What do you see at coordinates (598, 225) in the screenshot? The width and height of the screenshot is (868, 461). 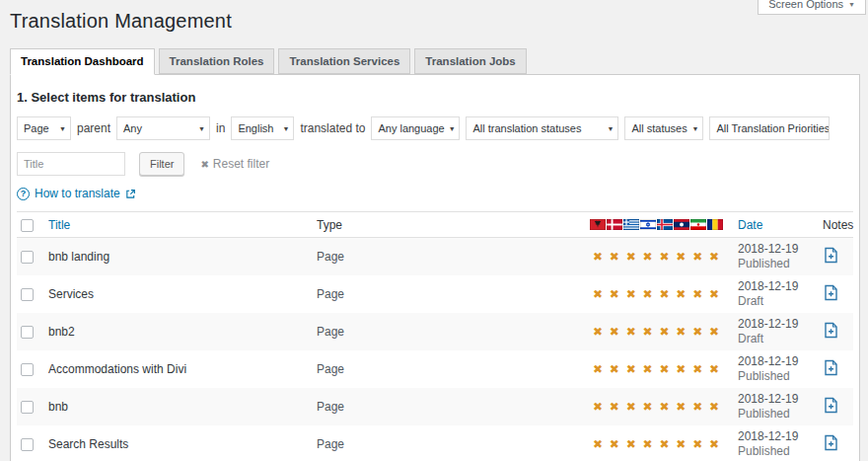 I see `flag-albania-icon` at bounding box center [598, 225].